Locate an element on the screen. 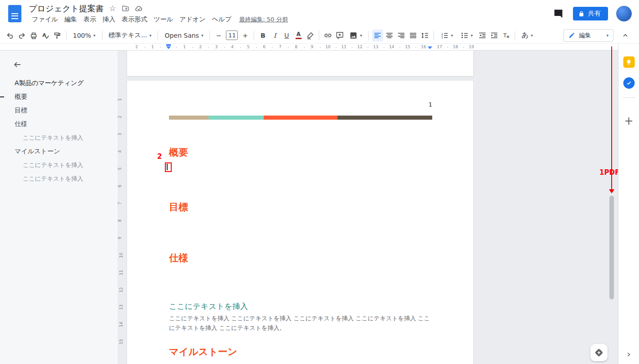 The height and width of the screenshot is (364, 639). collapse-toolbar-button is located at coordinates (625, 35).